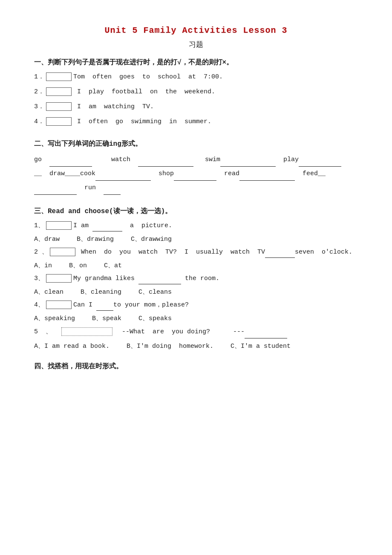  Describe the element at coordinates (196, 211) in the screenshot. I see `section3-title: 三、Read and choose(读一读，选一选)。` at that location.